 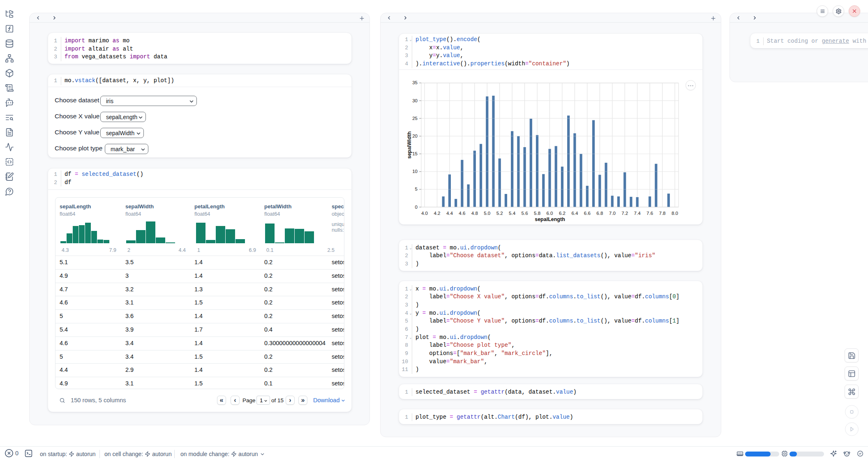 I want to click on svg-text: 6.0, so click(x=550, y=213).